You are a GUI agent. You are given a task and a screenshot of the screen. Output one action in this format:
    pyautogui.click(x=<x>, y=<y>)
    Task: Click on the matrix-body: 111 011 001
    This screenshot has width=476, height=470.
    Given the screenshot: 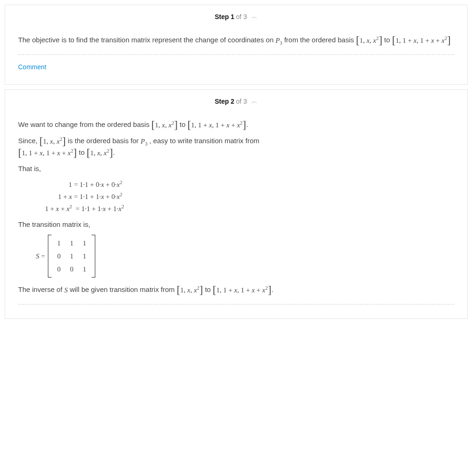 What is the action you would take?
    pyautogui.click(x=72, y=256)
    